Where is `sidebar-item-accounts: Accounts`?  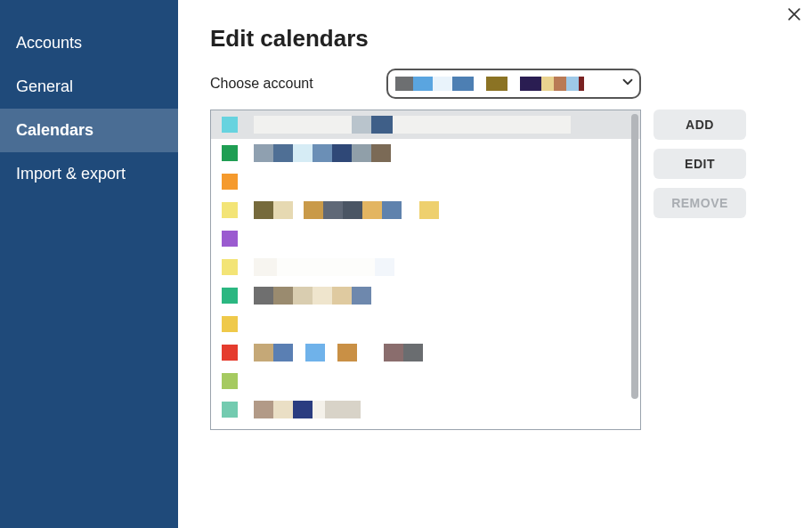
sidebar-item-accounts: Accounts is located at coordinates (89, 43).